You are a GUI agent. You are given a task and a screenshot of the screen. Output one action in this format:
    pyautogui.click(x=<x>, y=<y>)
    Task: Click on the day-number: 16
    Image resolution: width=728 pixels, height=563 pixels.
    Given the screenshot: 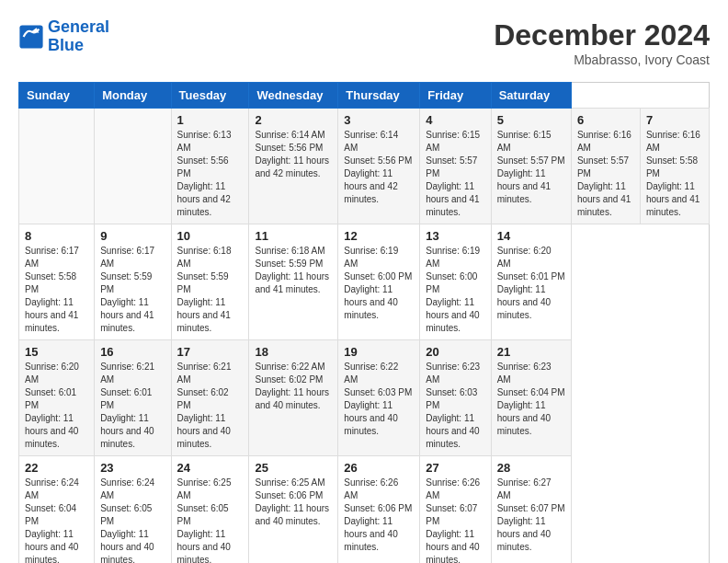 What is the action you would take?
    pyautogui.click(x=132, y=351)
    